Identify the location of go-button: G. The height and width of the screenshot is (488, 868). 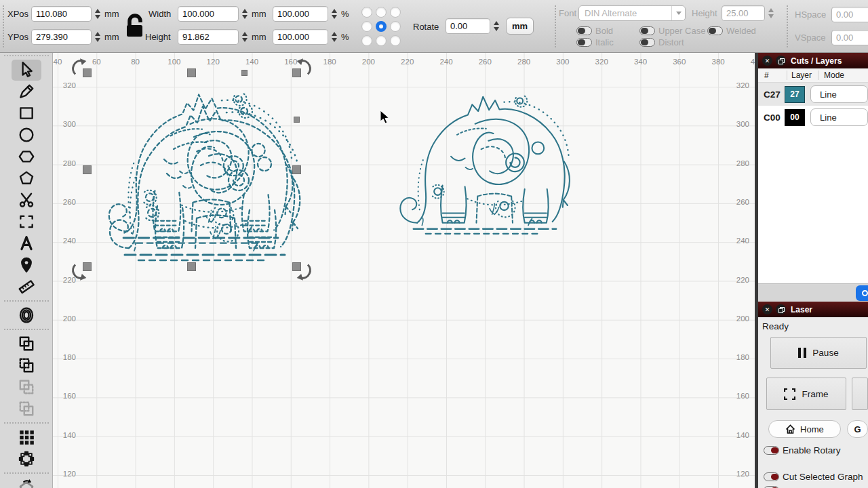
(857, 429).